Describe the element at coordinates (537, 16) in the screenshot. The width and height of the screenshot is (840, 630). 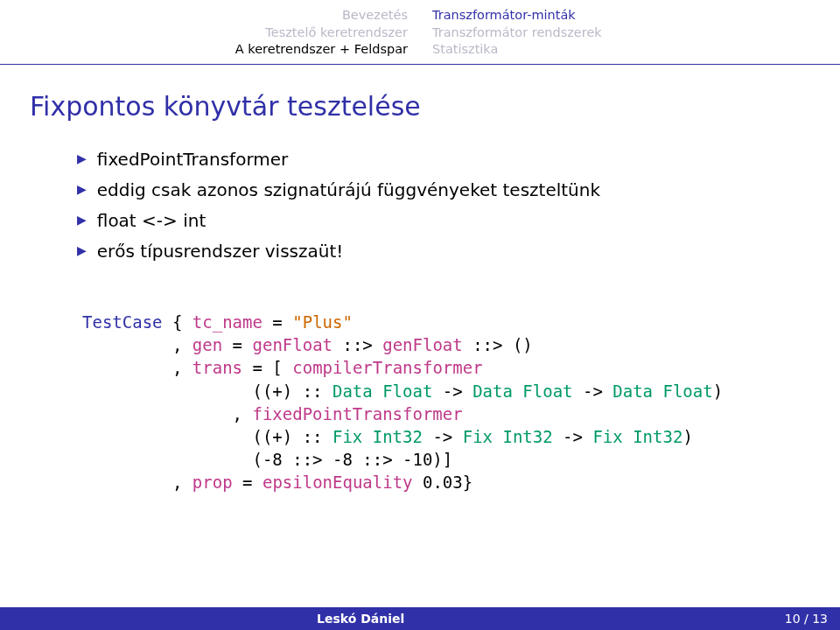
I see `nav-item-active: Transzformátor-minták` at that location.